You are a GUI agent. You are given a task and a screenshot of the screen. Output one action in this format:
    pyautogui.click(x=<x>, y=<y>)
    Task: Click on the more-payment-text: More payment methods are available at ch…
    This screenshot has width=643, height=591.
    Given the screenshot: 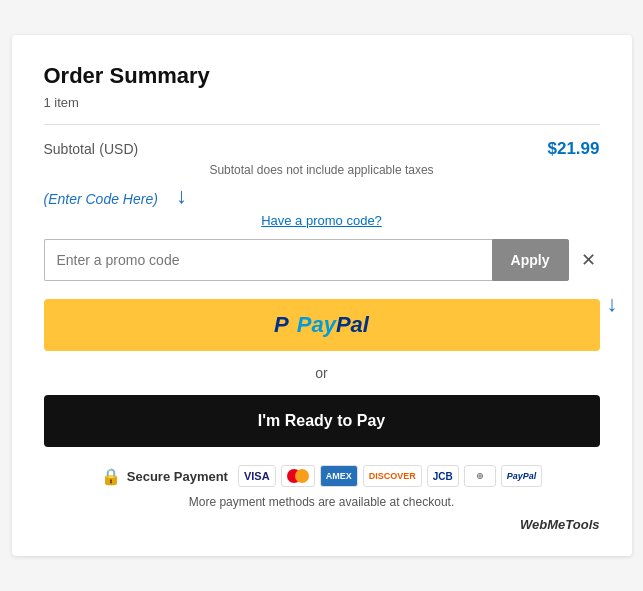 What is the action you would take?
    pyautogui.click(x=322, y=502)
    